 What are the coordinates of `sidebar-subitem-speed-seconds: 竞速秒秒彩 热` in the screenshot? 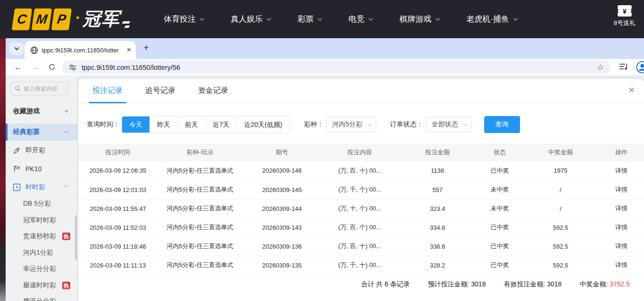 It's located at (41, 237).